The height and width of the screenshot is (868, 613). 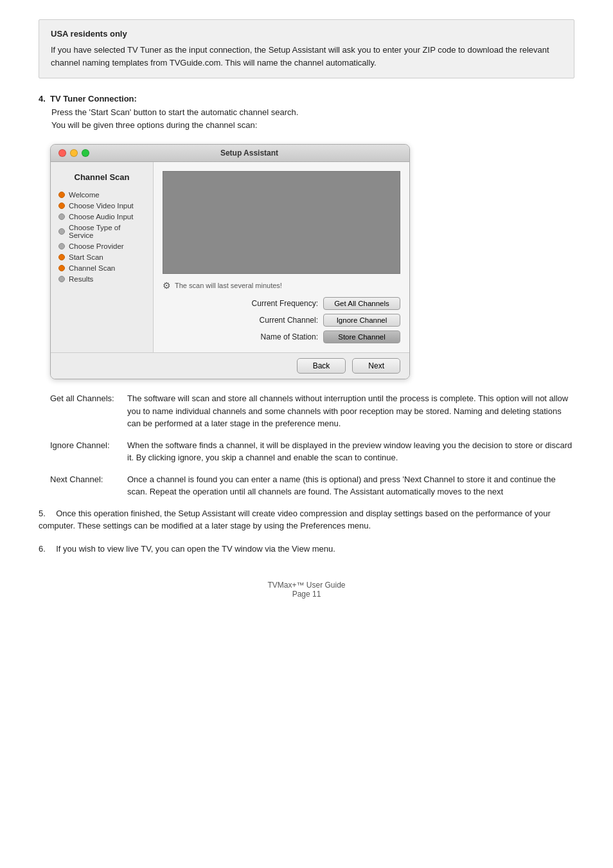 I want to click on desc-item-2: Next Channel:Once a channel is found you…, so click(x=312, y=486).